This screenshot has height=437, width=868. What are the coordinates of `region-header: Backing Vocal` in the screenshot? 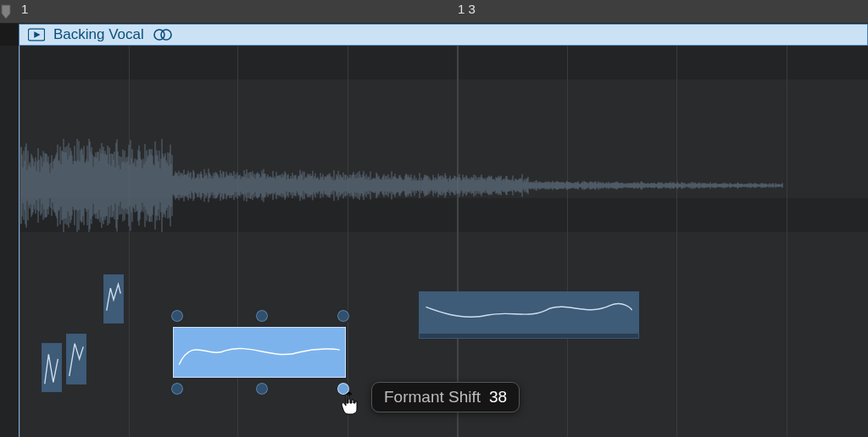 It's located at (443, 35).